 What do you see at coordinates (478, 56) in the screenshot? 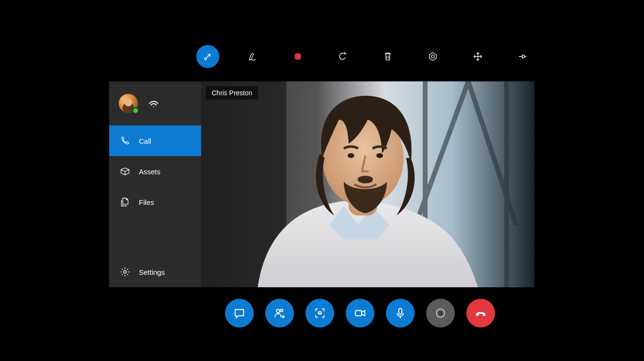
I see `move-button` at bounding box center [478, 56].